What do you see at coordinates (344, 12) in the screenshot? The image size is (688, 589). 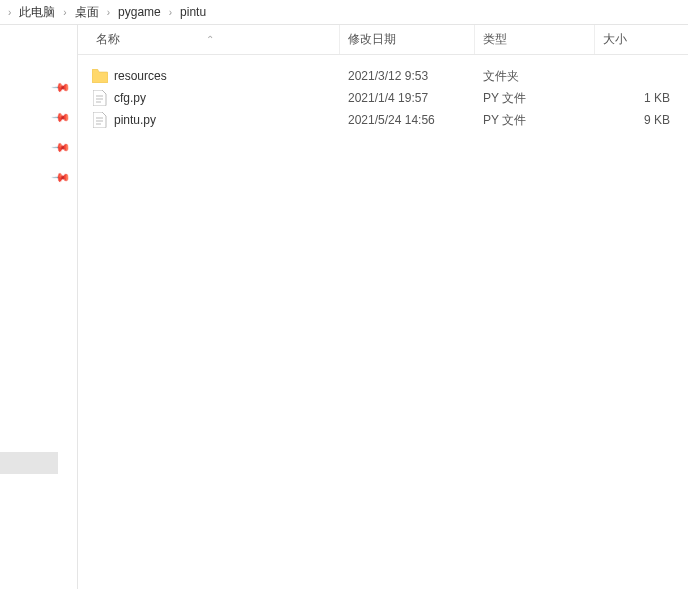 I see `breadcrumb: › 此电脑 › 桌面 › pygame › pintu` at bounding box center [344, 12].